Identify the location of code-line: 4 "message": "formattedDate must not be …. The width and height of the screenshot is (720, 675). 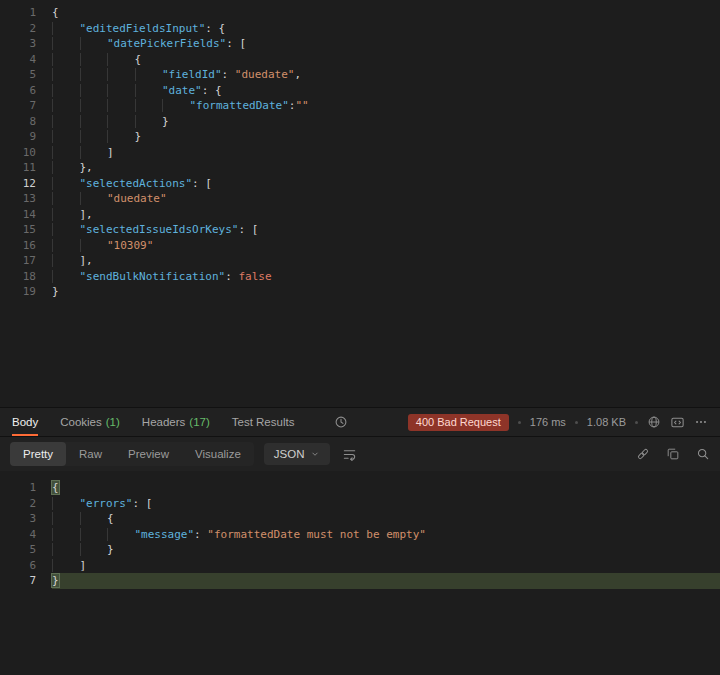
(360, 535).